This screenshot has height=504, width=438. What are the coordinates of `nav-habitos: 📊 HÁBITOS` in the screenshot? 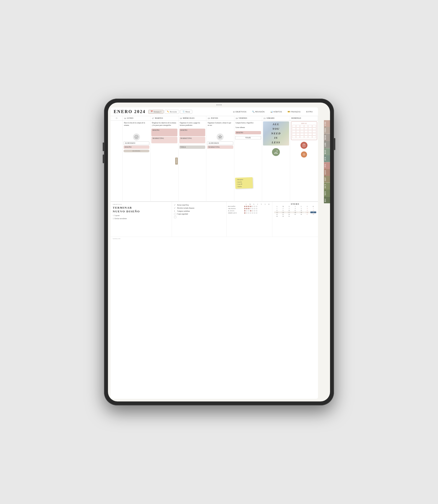 It's located at (276, 112).